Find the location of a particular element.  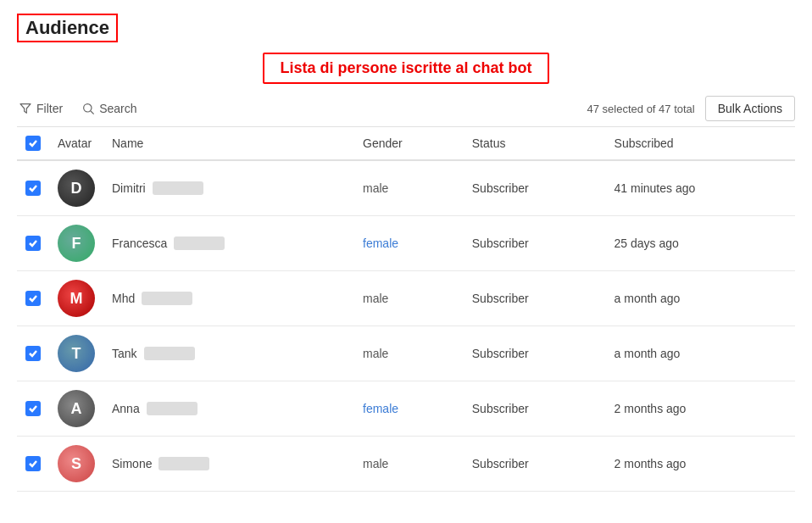

table-header-row: Avatar Name Gender Status Subscribed is located at coordinates (406, 144).